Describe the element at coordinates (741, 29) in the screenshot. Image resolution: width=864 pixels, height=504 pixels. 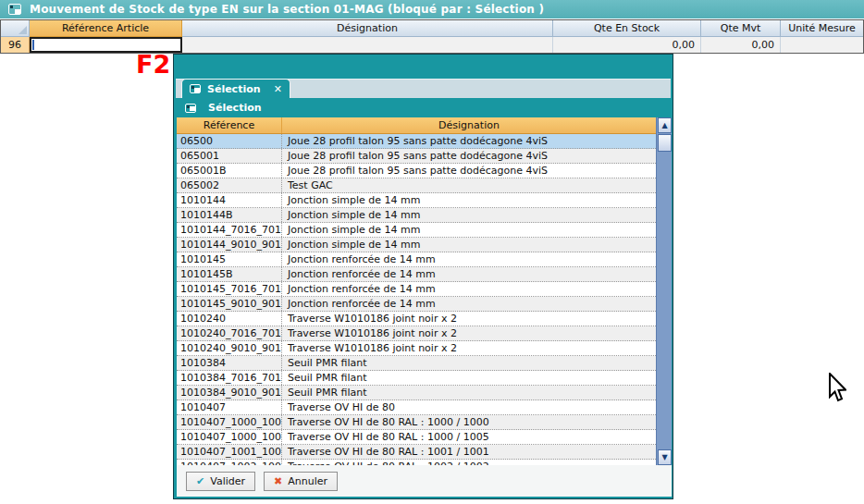
I see `column-header-qte-mvt: Qte Mvt` at that location.